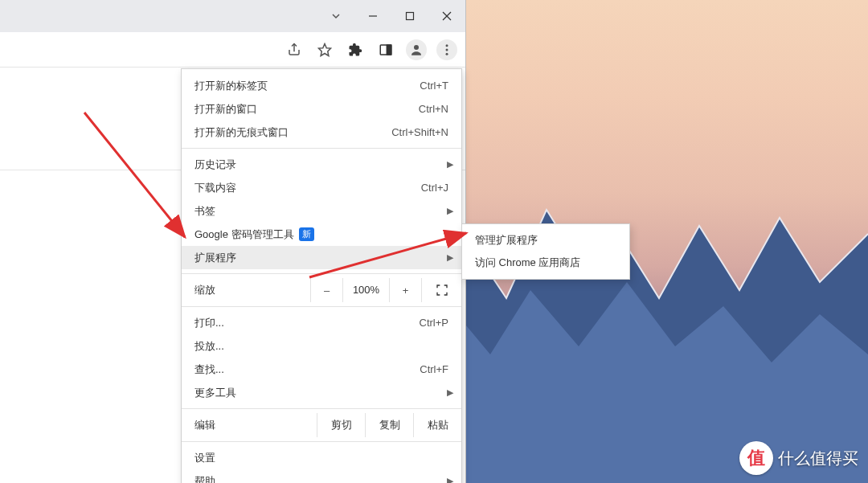 Image resolution: width=868 pixels, height=483 pixels. I want to click on menu-label: 查找..., so click(209, 370).